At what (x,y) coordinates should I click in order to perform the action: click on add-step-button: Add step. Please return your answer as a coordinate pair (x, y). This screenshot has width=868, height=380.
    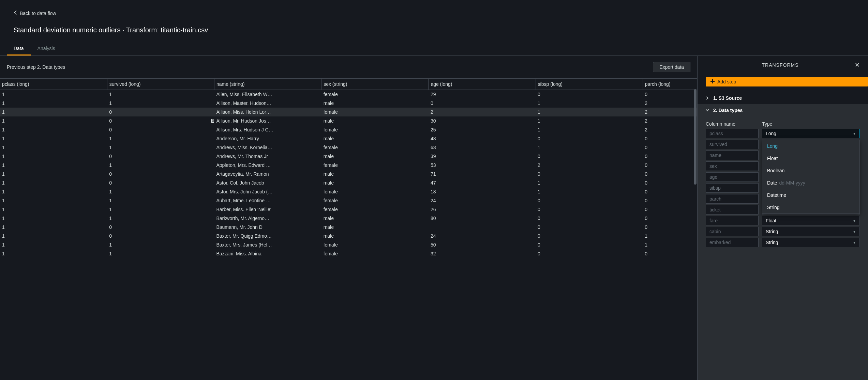
    Looking at the image, I should click on (787, 82).